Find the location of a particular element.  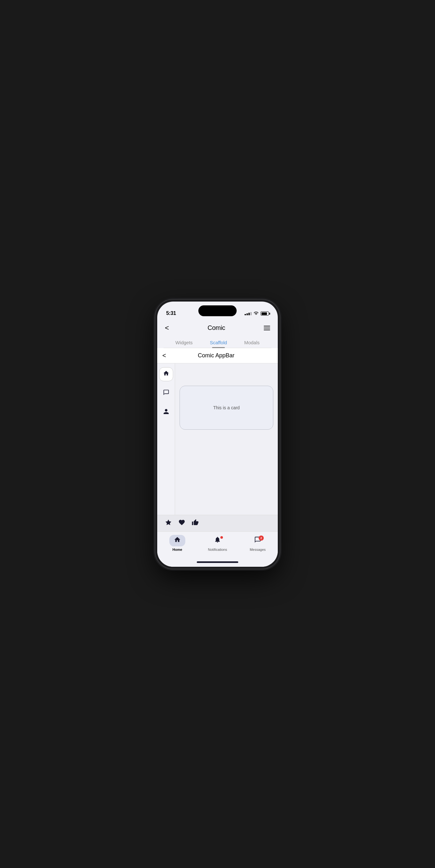

phone-device: 5:31 is located at coordinates (218, 434).